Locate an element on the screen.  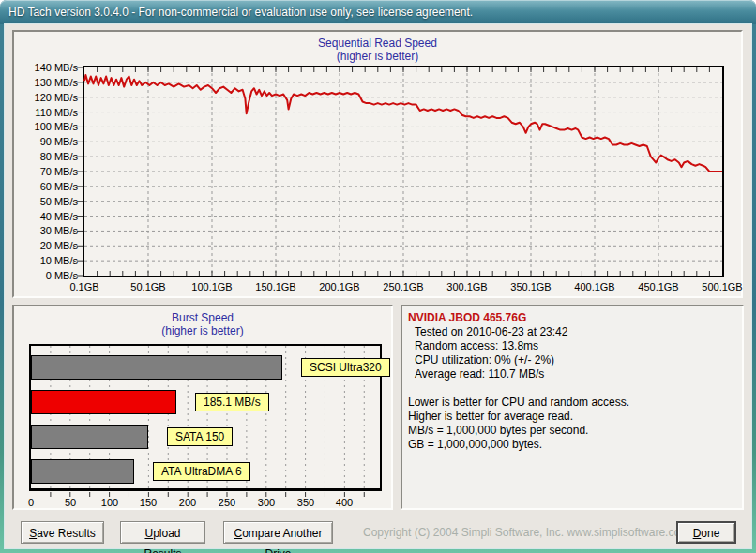
y-tick-label: 30 MB/s is located at coordinates (46, 231).